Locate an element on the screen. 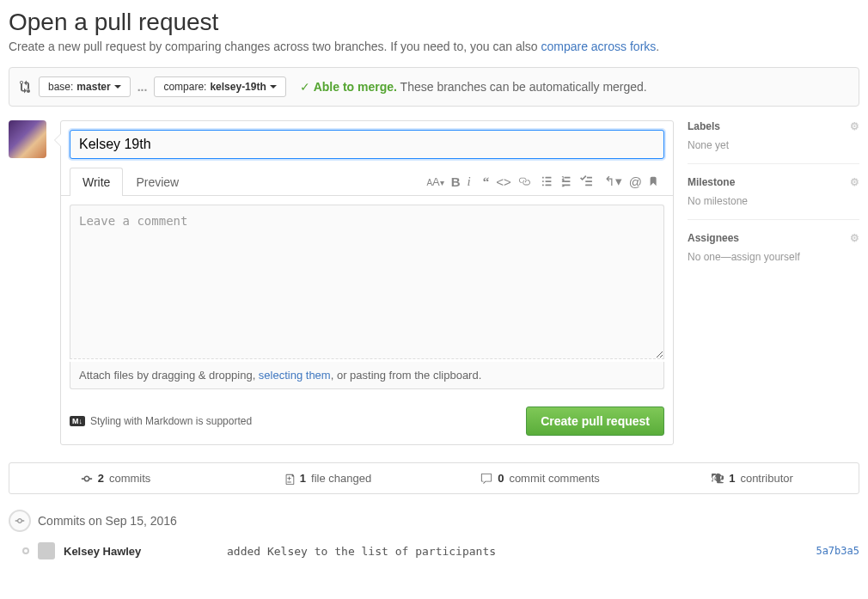 The height and width of the screenshot is (599, 868). milestone-title: Milestone is located at coordinates (712, 182).